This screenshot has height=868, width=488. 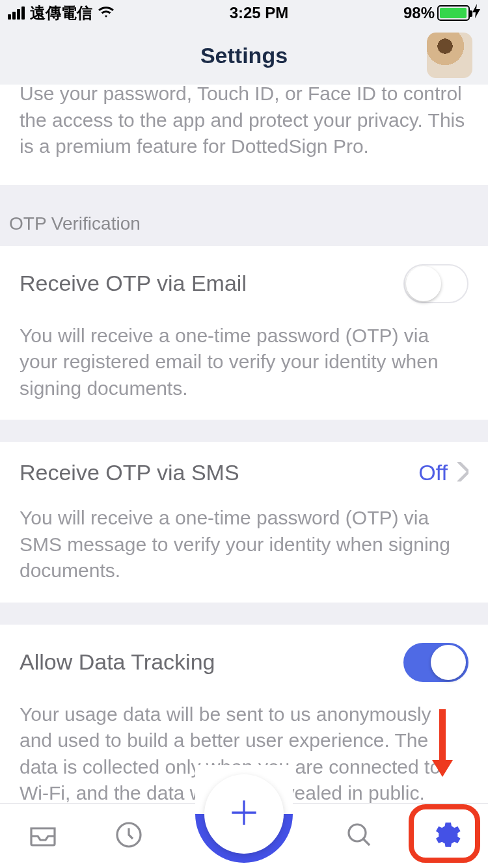 I want to click on otp-email-desc: You will receive a one-time password (OT…, so click(x=244, y=362).